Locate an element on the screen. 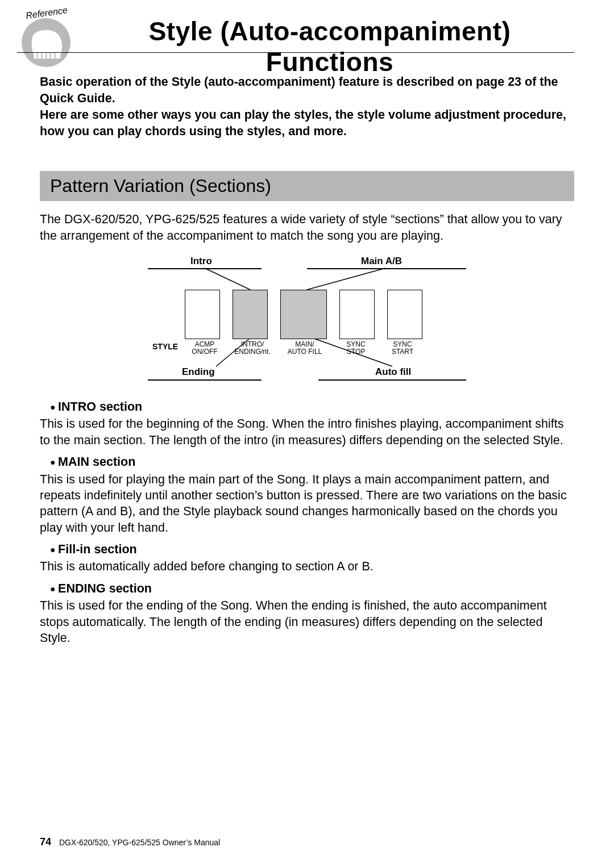 Image resolution: width=614 pixels, height=868 pixels. lead-paragraph: Basic operation of the Style (auto-accom… is located at coordinates (307, 107).